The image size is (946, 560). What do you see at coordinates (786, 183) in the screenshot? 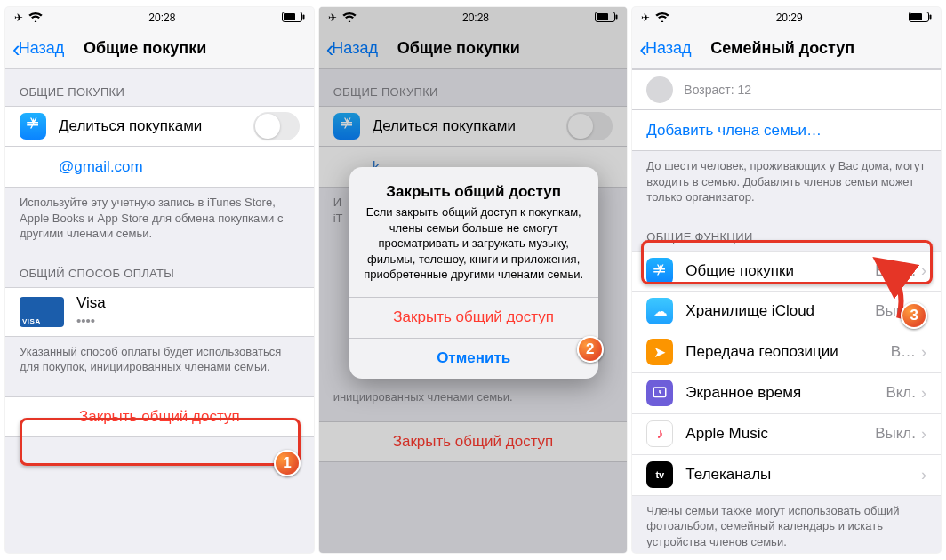
I see `footer-members: До шести человек, проживающих у Вас дома…` at bounding box center [786, 183].